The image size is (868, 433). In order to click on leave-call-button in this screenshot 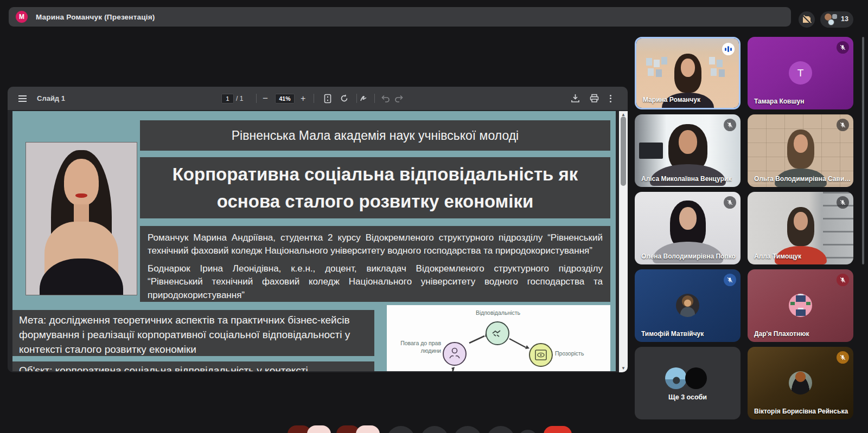, I will do `click(558, 429)`.